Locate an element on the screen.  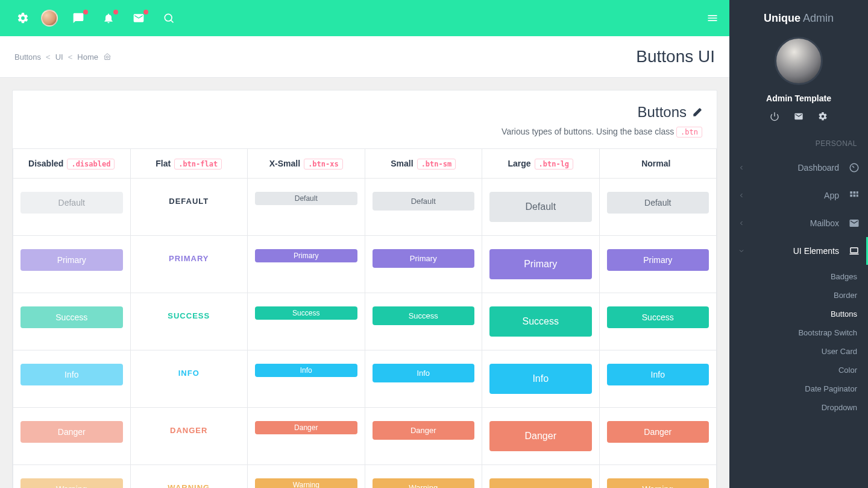
button-disabled-default: Default is located at coordinates (72, 203).